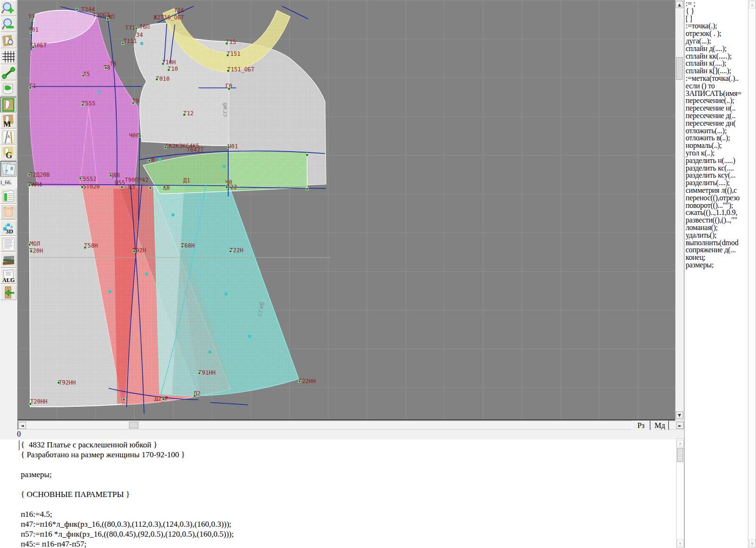 This screenshot has height=548, width=756. I want to click on command-item: отложить(...);, so click(717, 131).